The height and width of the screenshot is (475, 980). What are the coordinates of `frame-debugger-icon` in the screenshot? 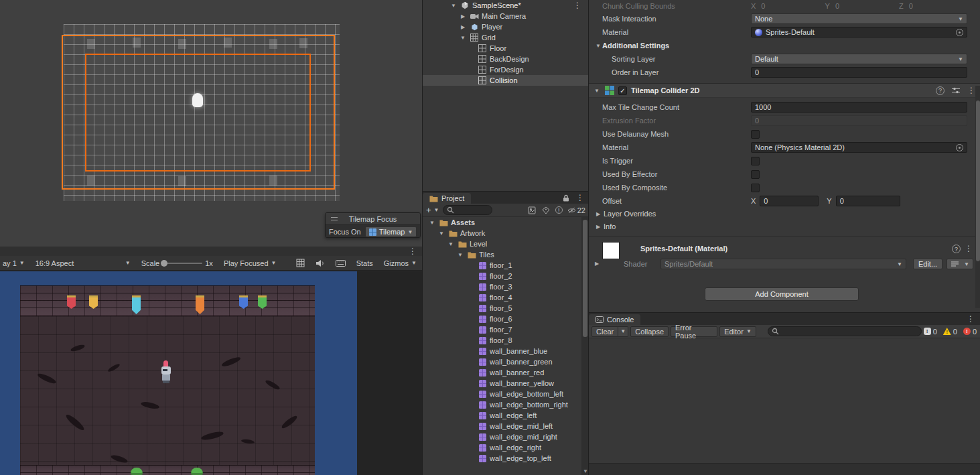 It's located at (300, 263).